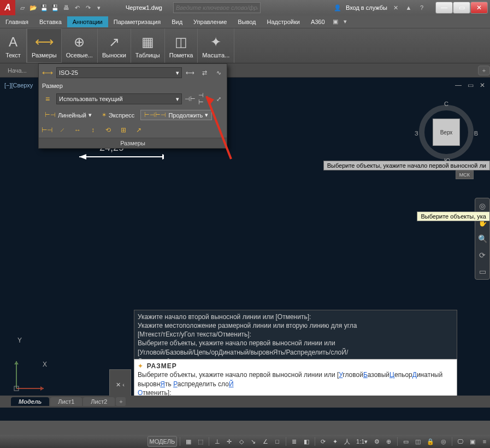  I want to click on window-maximize-button: ▭, so click(462, 8).